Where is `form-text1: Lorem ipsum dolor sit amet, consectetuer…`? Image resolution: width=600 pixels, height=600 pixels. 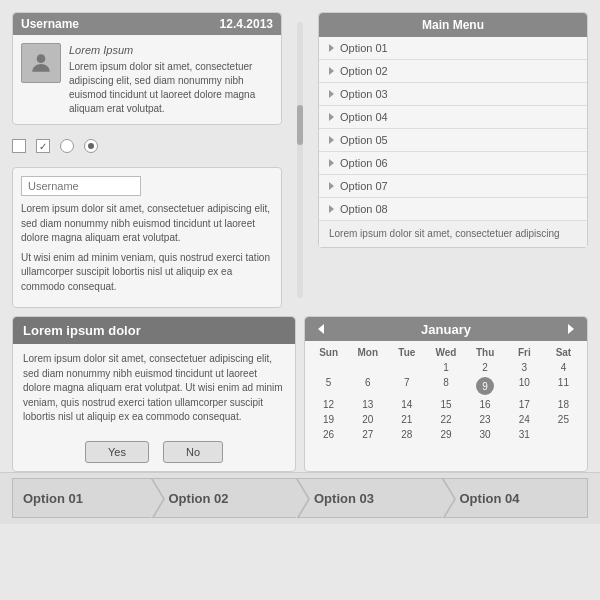
form-text1: Lorem ipsum dolor sit amet, consectetuer… is located at coordinates (147, 224).